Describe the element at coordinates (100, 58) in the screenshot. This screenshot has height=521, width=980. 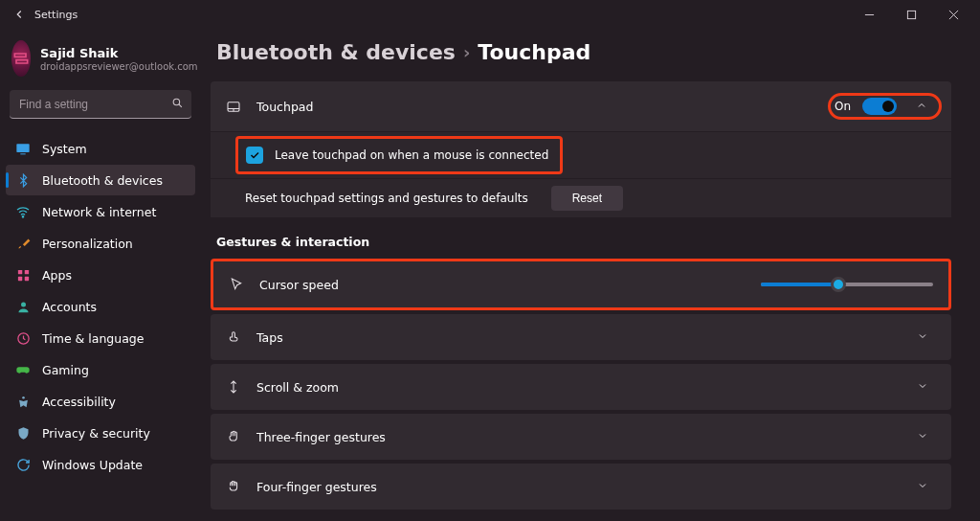
I see `profile-block: Sajid Shaik droidappsreviewer@outlook.co…` at that location.